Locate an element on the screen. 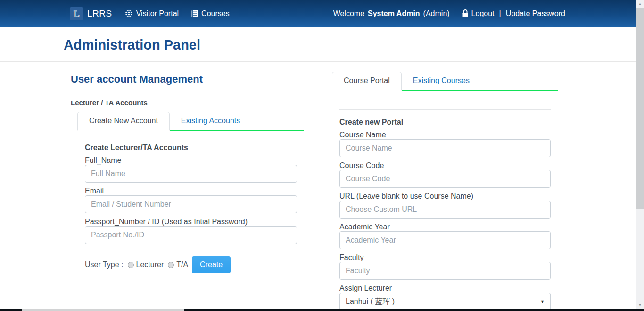  faculty-group: Faculty is located at coordinates (445, 266).